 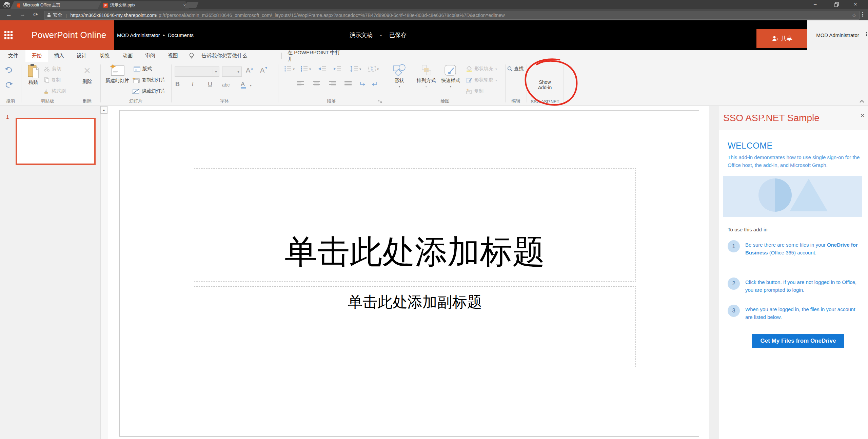 What do you see at coordinates (481, 80) in the screenshot?
I see `shape-outline-button: 形状轮廓 ▾` at bounding box center [481, 80].